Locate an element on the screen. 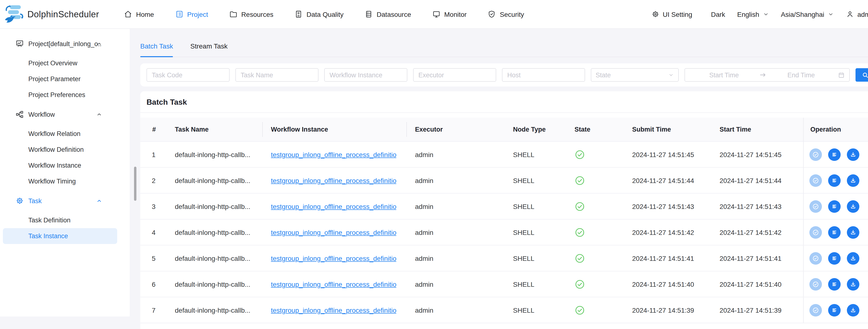 The height and width of the screenshot is (329, 868). calendar-icon is located at coordinates (841, 75).